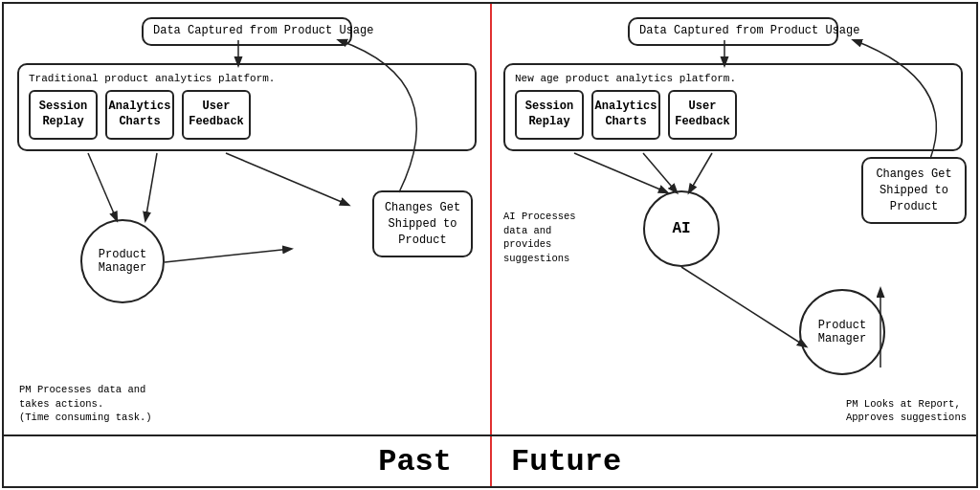 The width and height of the screenshot is (980, 490). Describe the element at coordinates (913, 190) in the screenshot. I see `right-changes-label: Changes Get Shipped to Product` at that location.